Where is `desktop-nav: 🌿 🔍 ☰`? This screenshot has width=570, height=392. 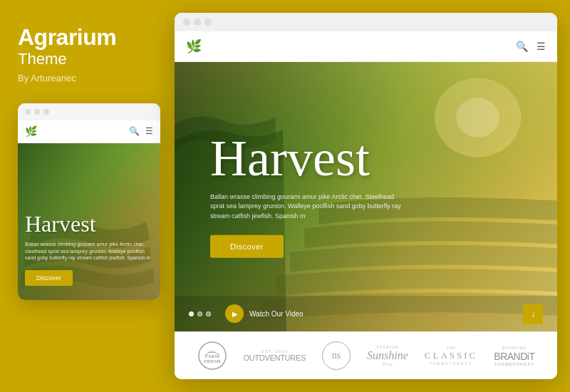 desktop-nav: 🌿 🔍 ☰ is located at coordinates (366, 47).